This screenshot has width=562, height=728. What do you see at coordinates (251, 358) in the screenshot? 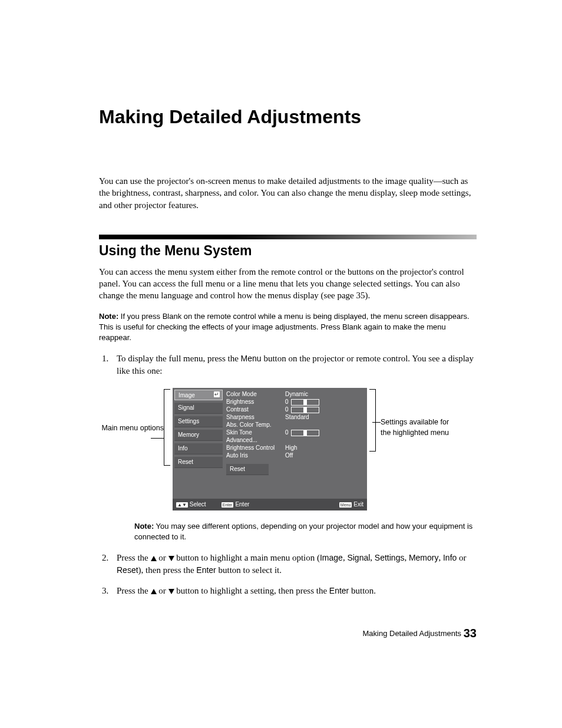
I see `menu-key: Menu` at bounding box center [251, 358].